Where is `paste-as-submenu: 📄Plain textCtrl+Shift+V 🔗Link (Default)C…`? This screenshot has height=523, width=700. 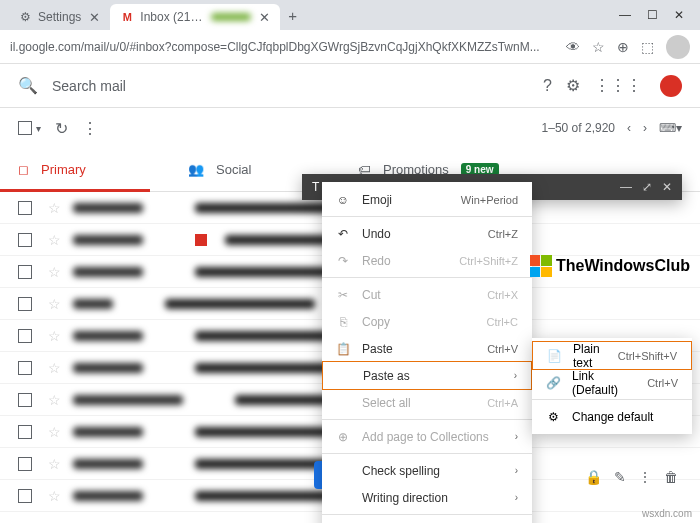 paste-as-submenu: 📄Plain textCtrl+Shift+V 🔗Link (Default)C… is located at coordinates (612, 386).